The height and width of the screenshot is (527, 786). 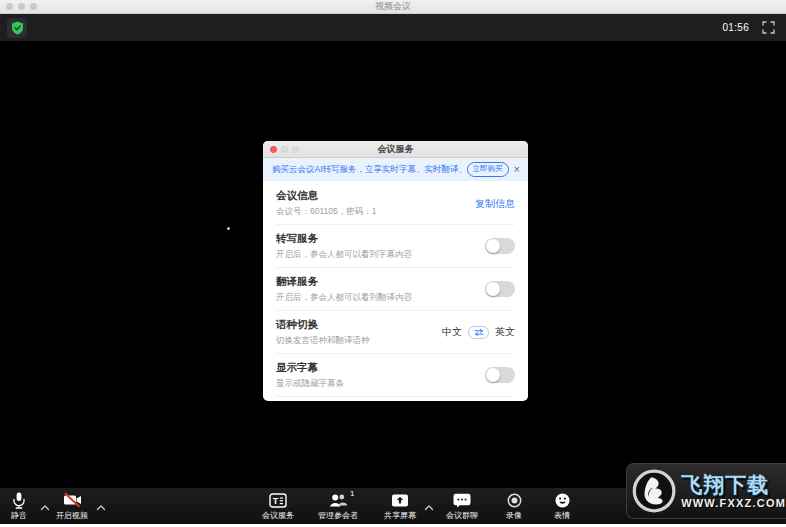 What do you see at coordinates (562, 516) in the screenshot?
I see `emoji-label: 表情` at bounding box center [562, 516].